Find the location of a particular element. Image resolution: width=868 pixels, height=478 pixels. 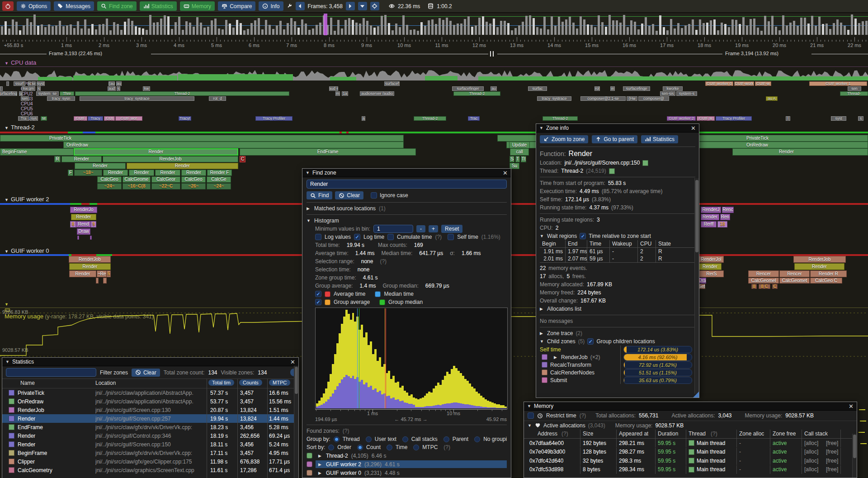

timeline-zone: composer@2.1-se is located at coordinates (603, 99).